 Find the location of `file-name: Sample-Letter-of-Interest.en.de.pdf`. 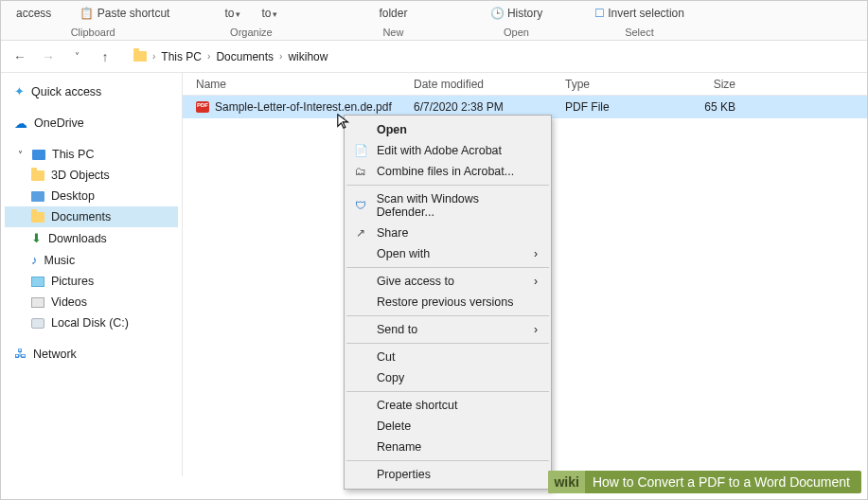

file-name: Sample-Letter-of-Interest.en.de.pdf is located at coordinates (303, 107).